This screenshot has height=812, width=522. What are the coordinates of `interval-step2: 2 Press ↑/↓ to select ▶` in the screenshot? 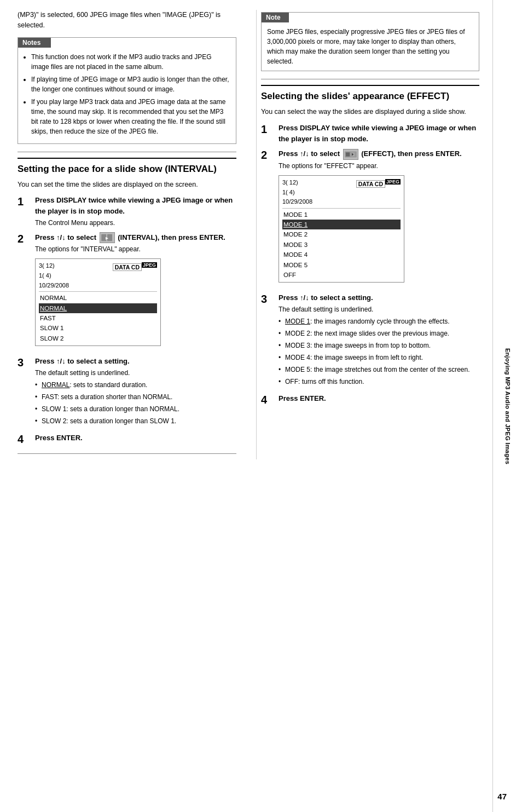 It's located at (127, 292).